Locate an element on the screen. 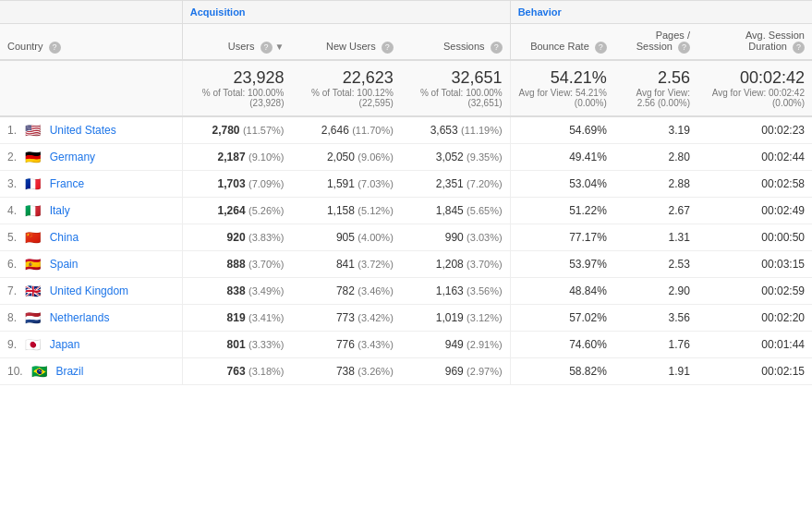  bounce-rate-help-icon: ? is located at coordinates (600, 48).